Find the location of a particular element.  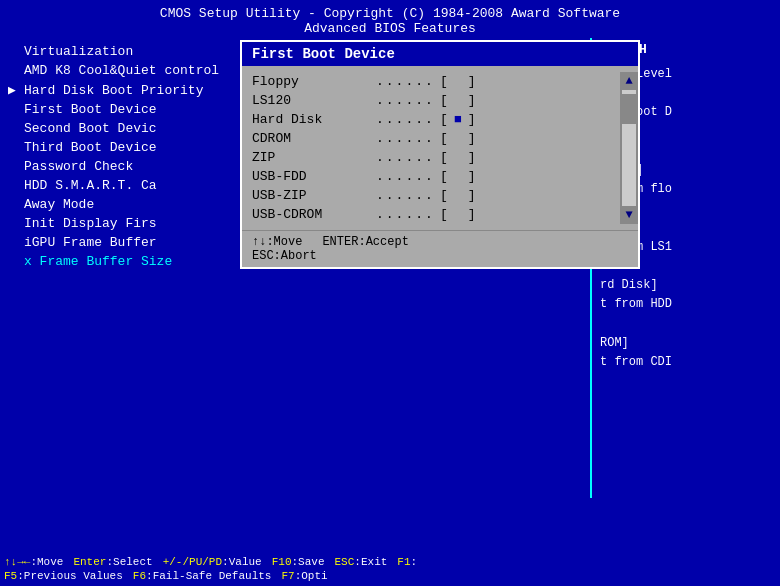

bottom-bar-item: F6:Fail-Safe Defaults is located at coordinates (202, 576).